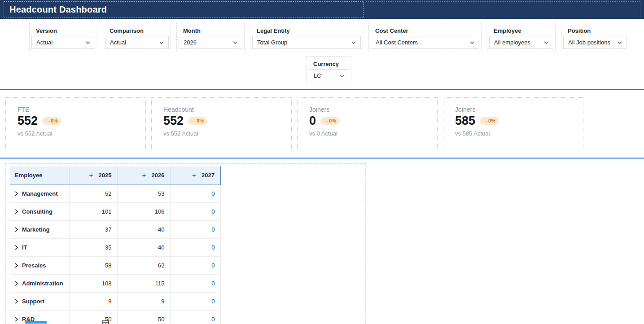 This screenshot has height=324, width=644. Describe the element at coordinates (329, 75) in the screenshot. I see `filter-currency-select: LC` at that location.